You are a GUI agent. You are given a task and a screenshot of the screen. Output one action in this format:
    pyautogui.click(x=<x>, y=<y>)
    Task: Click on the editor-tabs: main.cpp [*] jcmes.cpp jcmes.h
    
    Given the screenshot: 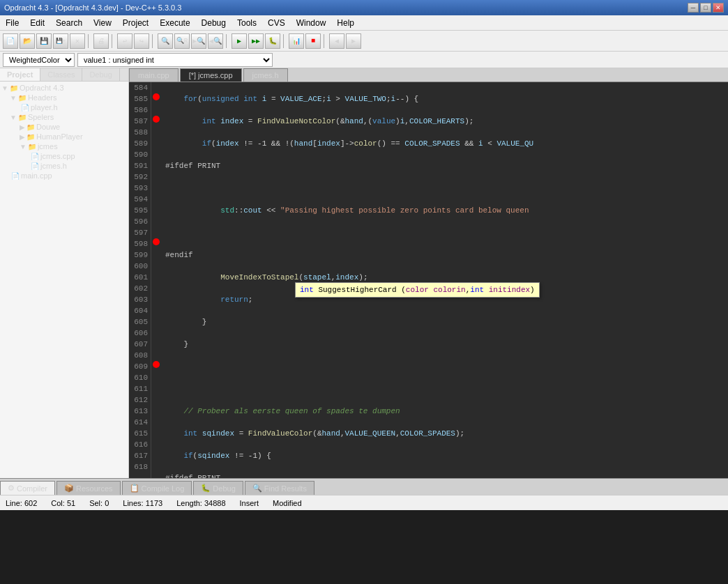 What is the action you would take?
    pyautogui.click(x=428, y=75)
    